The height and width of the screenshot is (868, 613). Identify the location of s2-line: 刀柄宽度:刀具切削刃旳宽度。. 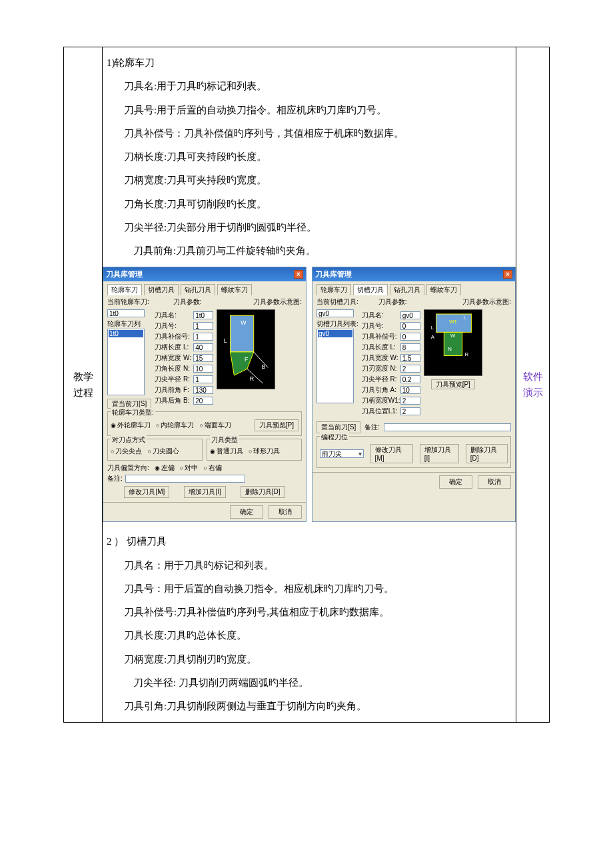
(309, 660).